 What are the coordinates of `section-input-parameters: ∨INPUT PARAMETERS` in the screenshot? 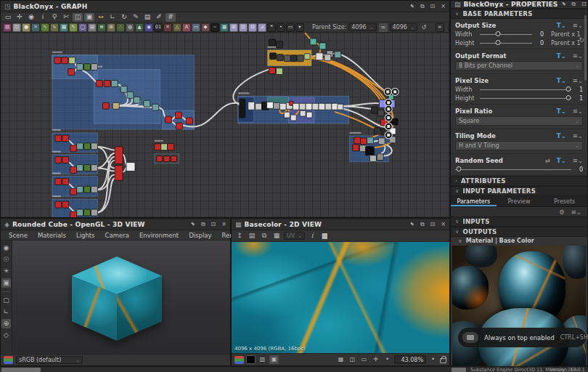 It's located at (519, 191).